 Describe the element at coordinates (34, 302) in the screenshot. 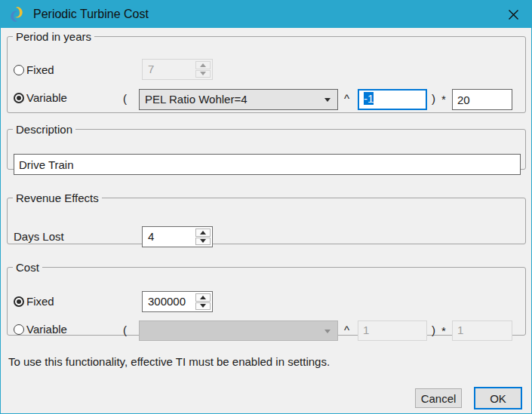

I see `cost-fixed-radio: Fixed` at that location.